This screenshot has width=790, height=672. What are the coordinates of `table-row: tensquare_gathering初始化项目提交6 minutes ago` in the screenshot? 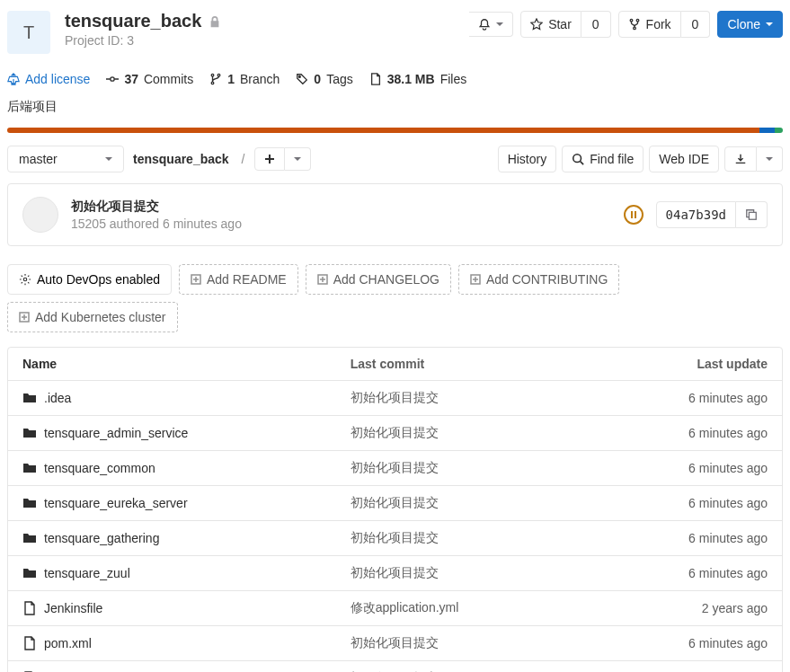 It's located at (395, 539).